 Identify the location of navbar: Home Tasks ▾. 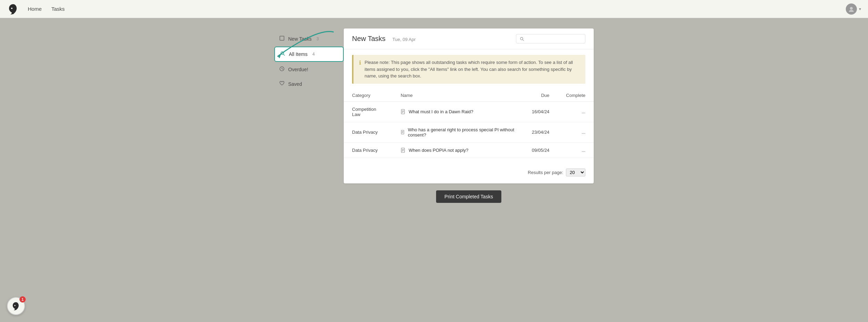
(434, 9).